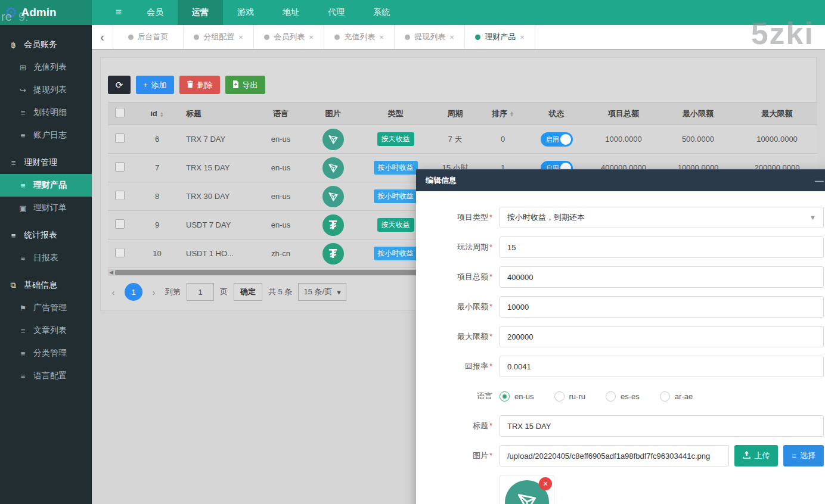  I want to click on dialog-titlebar: 编辑信息 —, so click(621, 181).